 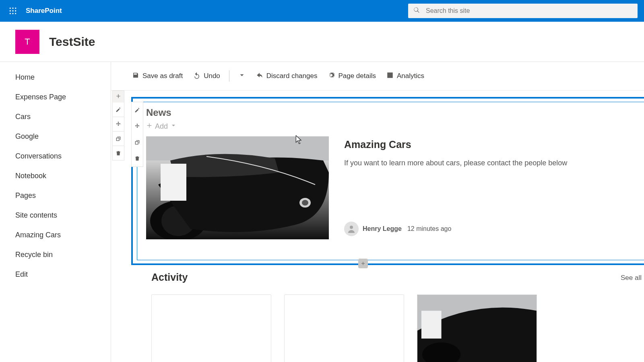 I want to click on undo-icon, so click(x=197, y=76).